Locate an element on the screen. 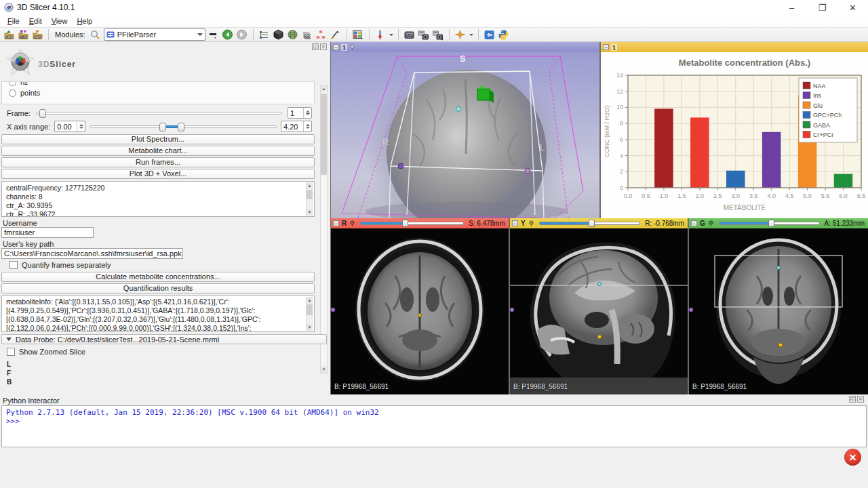 This screenshot has width=868, height=488. crosshair-icon is located at coordinates (380, 35).